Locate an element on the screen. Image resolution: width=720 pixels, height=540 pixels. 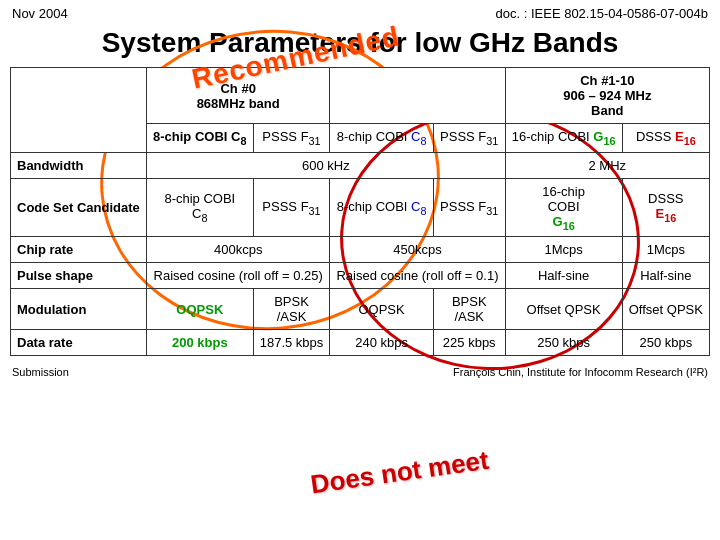
header-right: doc. : IEEE 802.15-04-0586-07-004b is located at coordinates (602, 14).